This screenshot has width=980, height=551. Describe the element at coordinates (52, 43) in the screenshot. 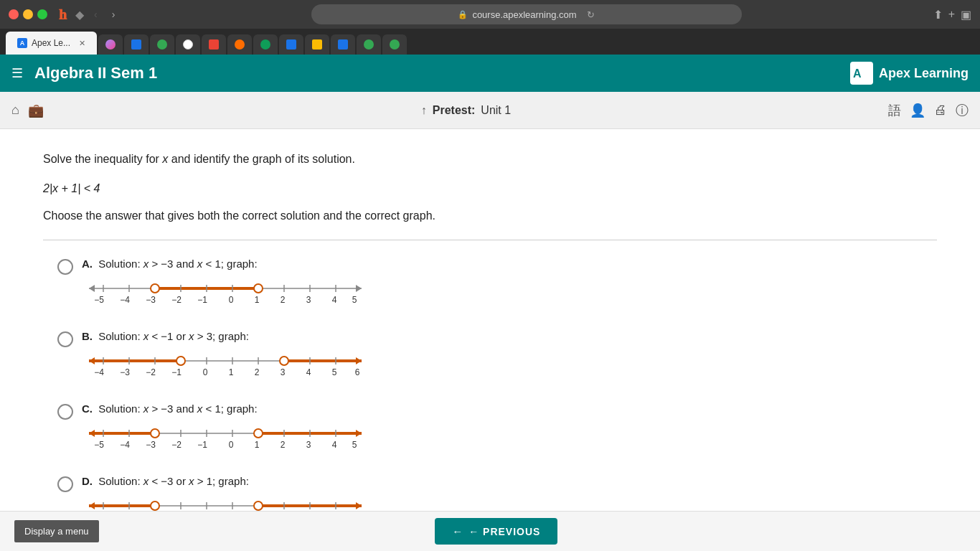

I see `active-tab: A Apex Le... ✕` at that location.